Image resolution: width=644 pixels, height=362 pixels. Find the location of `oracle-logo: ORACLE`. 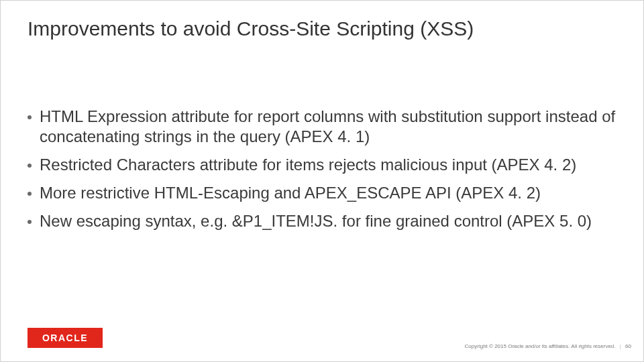

oracle-logo: ORACLE is located at coordinates (65, 338).